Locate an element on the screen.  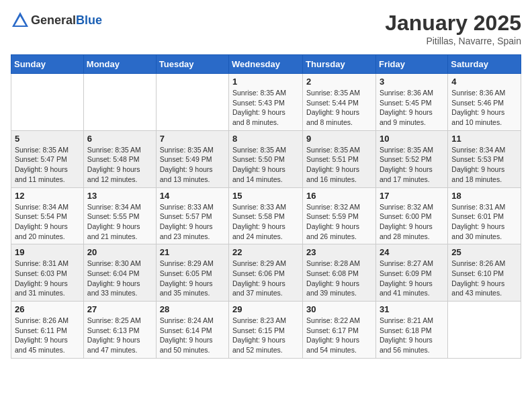
weekday-header-thursday: Thursday is located at coordinates (340, 64).